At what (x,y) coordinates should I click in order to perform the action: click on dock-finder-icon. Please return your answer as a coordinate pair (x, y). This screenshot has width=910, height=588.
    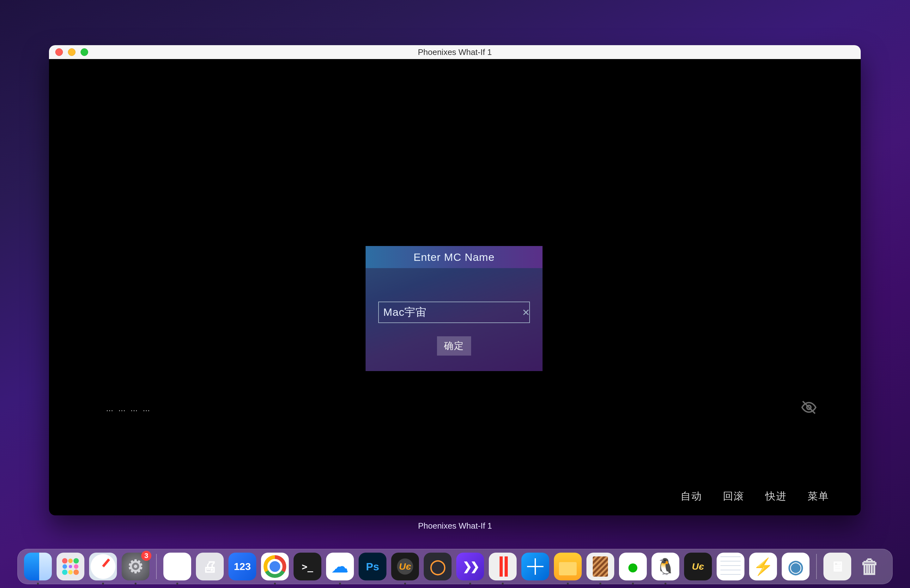
    Looking at the image, I should click on (38, 567).